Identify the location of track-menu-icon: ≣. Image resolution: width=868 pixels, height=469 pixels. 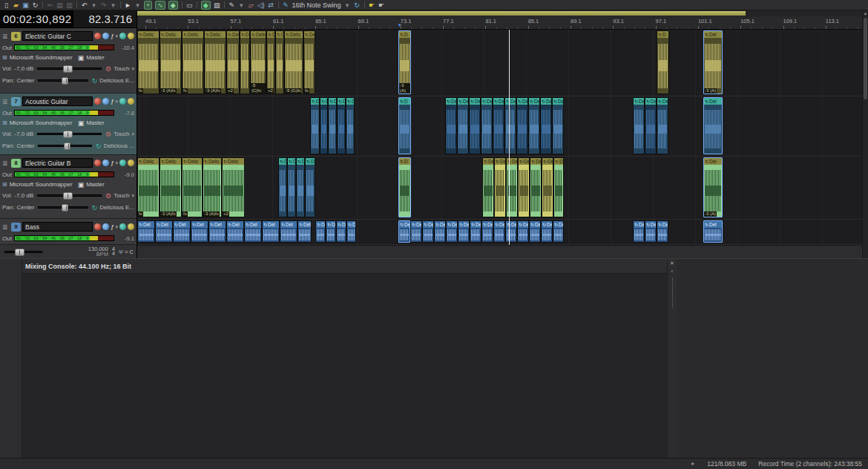
(6, 102).